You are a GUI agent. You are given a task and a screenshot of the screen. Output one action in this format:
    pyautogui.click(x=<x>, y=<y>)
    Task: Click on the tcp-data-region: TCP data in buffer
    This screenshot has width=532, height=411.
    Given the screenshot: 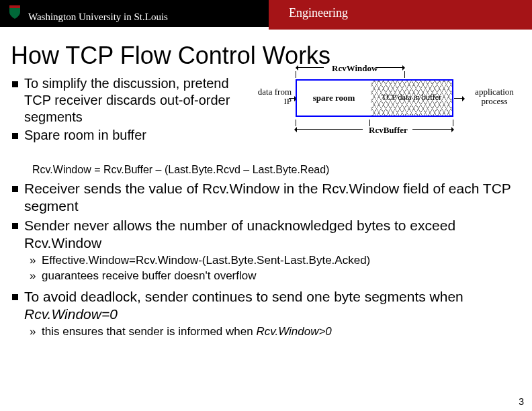 What is the action you would take?
    pyautogui.click(x=411, y=98)
    